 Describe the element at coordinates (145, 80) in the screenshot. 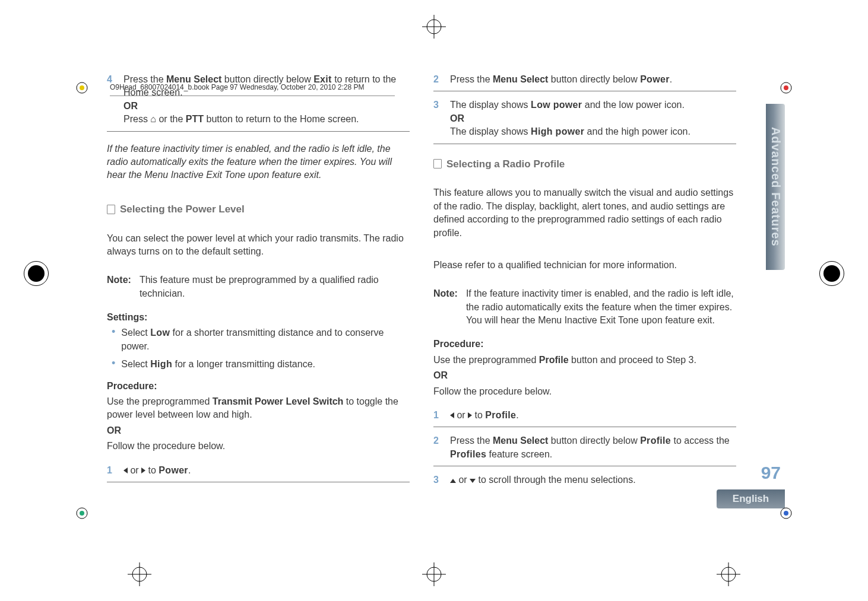

I see `text: Press the` at that location.